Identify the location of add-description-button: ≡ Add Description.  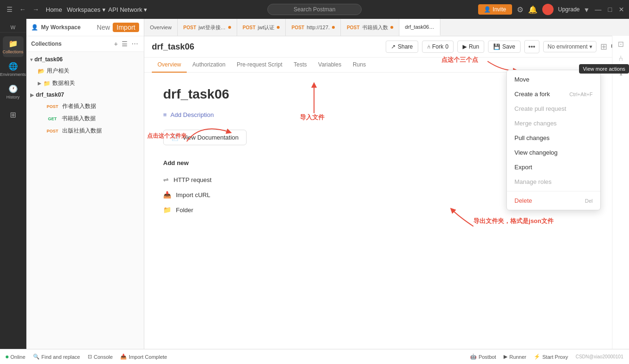
(189, 115).